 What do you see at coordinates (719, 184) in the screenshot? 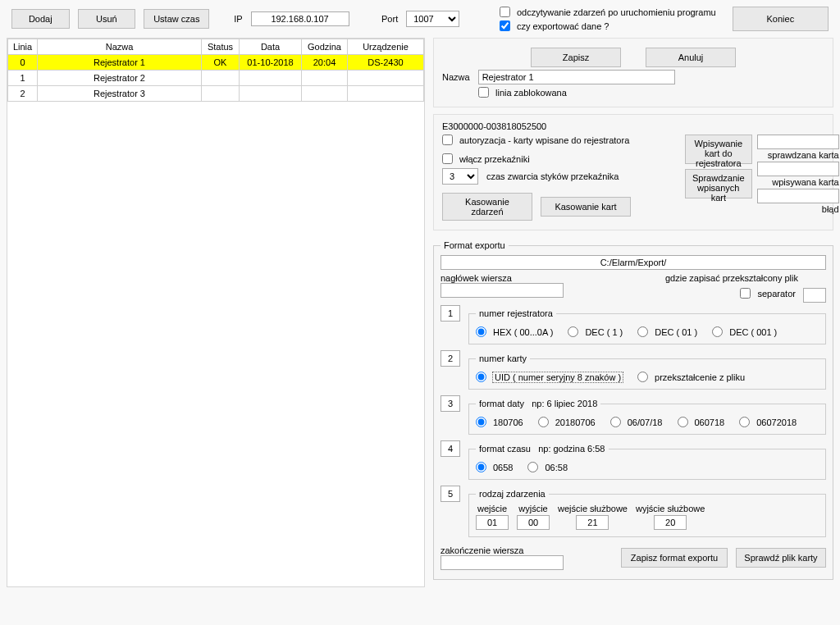
I see `check-cards-button: Sprawdzanie wpisanych kart` at bounding box center [719, 184].